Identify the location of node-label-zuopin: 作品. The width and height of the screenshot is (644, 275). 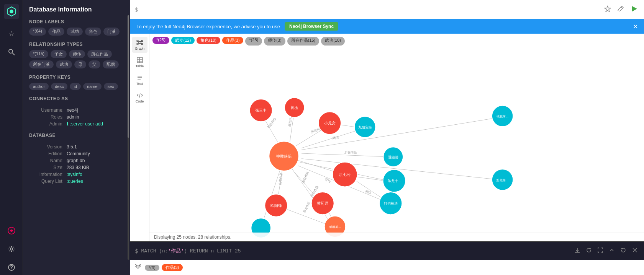
(56, 31).